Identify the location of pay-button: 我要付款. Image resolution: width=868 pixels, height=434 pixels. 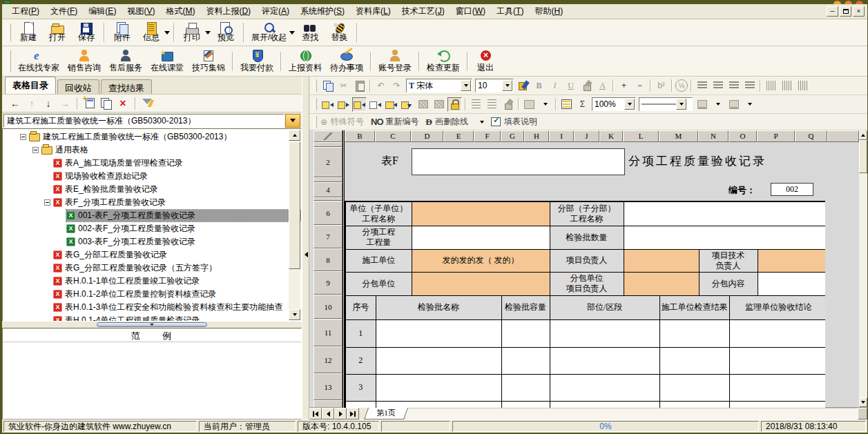
(257, 61).